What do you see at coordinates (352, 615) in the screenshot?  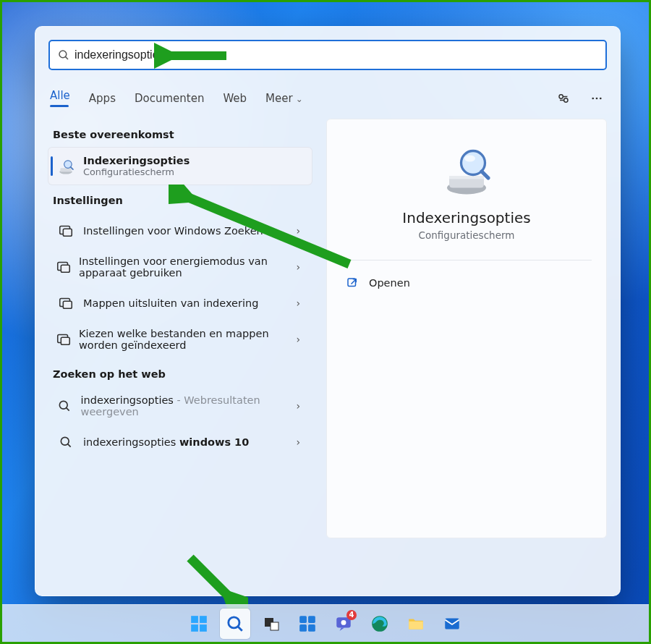 I see `chat-badge: 4` at bounding box center [352, 615].